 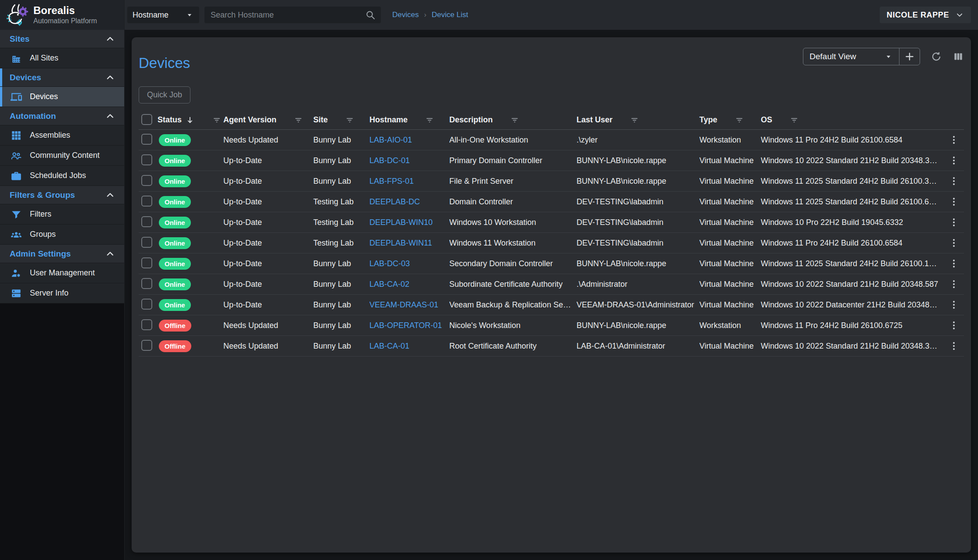 What do you see at coordinates (62, 176) in the screenshot?
I see `sidebar-item-scheduled-jobs: Scheduled Jobs` at bounding box center [62, 176].